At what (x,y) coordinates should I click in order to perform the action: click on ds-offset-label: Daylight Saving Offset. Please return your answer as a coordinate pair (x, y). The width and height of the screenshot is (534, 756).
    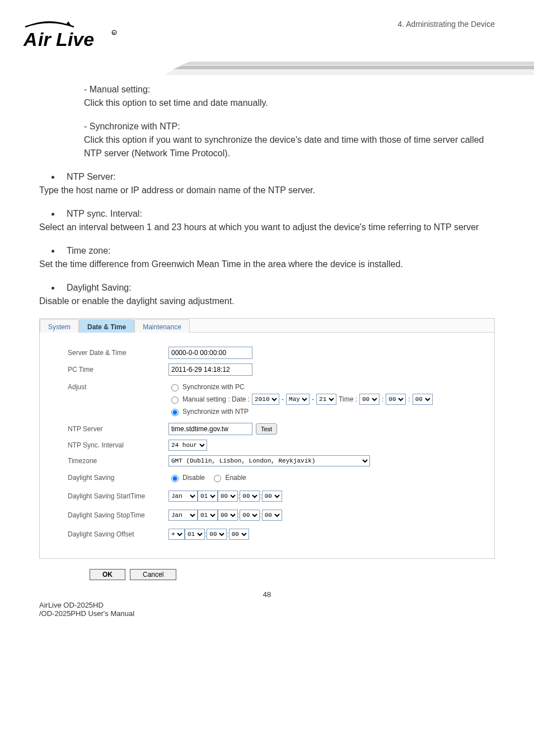
    Looking at the image, I should click on (118, 534).